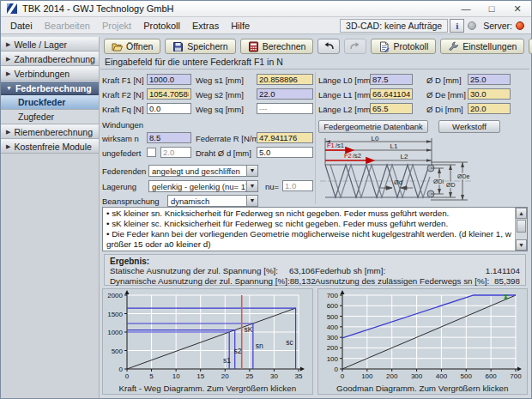  Describe the element at coordinates (223, 153) in the screenshot. I see `draht-d-label: Draht Ø d [mm]` at that location.